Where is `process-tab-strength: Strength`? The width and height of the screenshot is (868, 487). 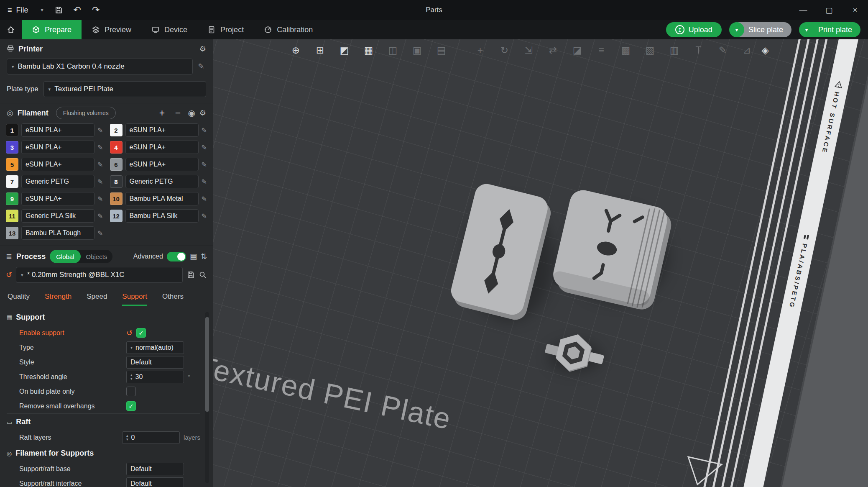 process-tab-strength: Strength is located at coordinates (58, 296).